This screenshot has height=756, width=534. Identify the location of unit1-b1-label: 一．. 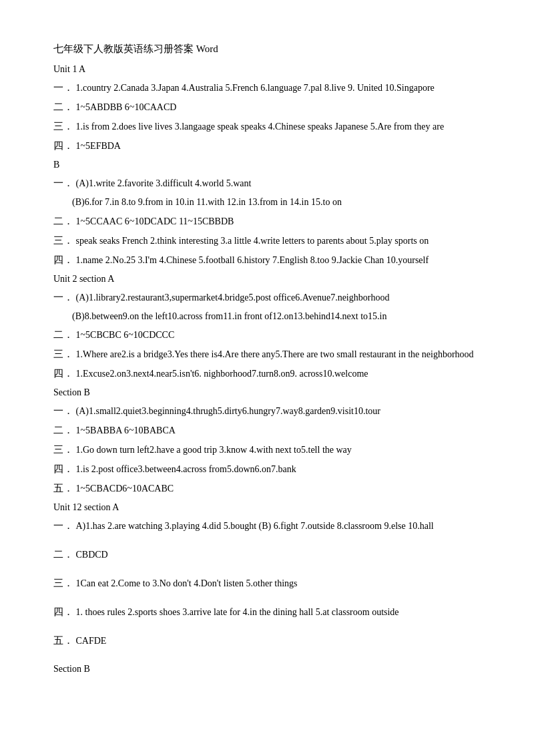
(63, 183).